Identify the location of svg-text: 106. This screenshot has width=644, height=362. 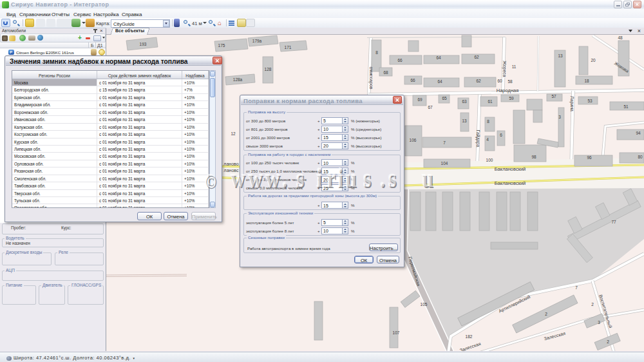
(413, 140).